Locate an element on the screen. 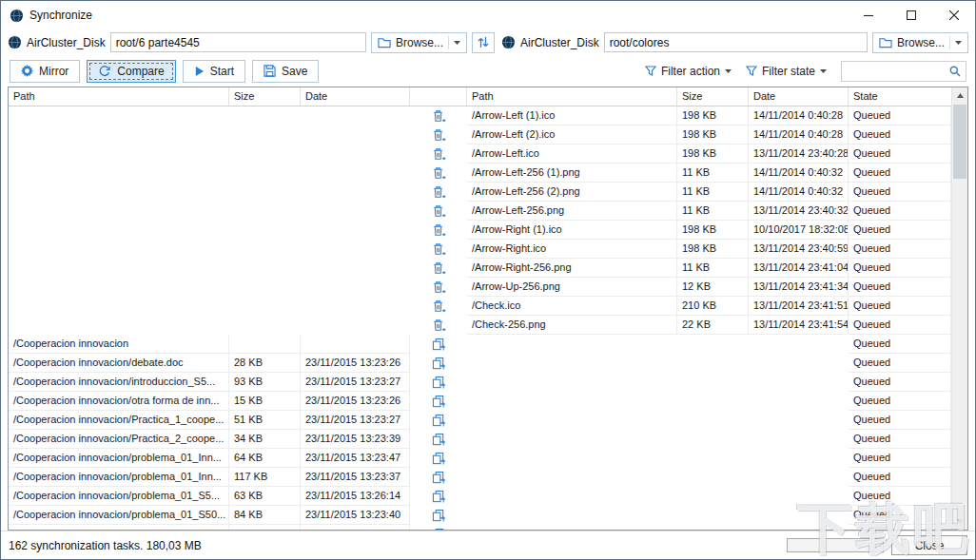 The image size is (976, 560). table-row: /Arrow-Right.ico198 KB13/11/2014 23:40:5… is located at coordinates (479, 249).